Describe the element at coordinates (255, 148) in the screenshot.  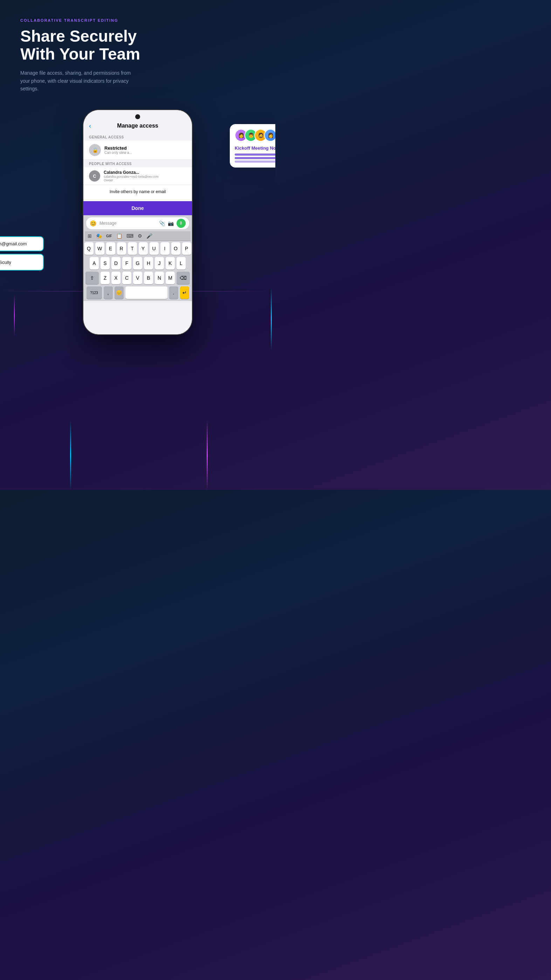
I see `card-title: Kickoff Meeting Notes ▶` at that location.